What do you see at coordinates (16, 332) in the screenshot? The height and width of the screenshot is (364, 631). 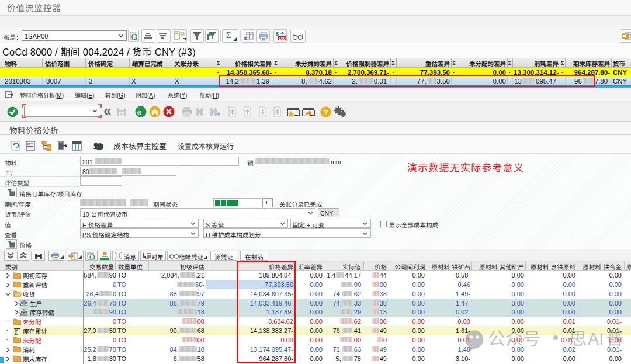 I see `svg-text: Σ` at bounding box center [16, 332].